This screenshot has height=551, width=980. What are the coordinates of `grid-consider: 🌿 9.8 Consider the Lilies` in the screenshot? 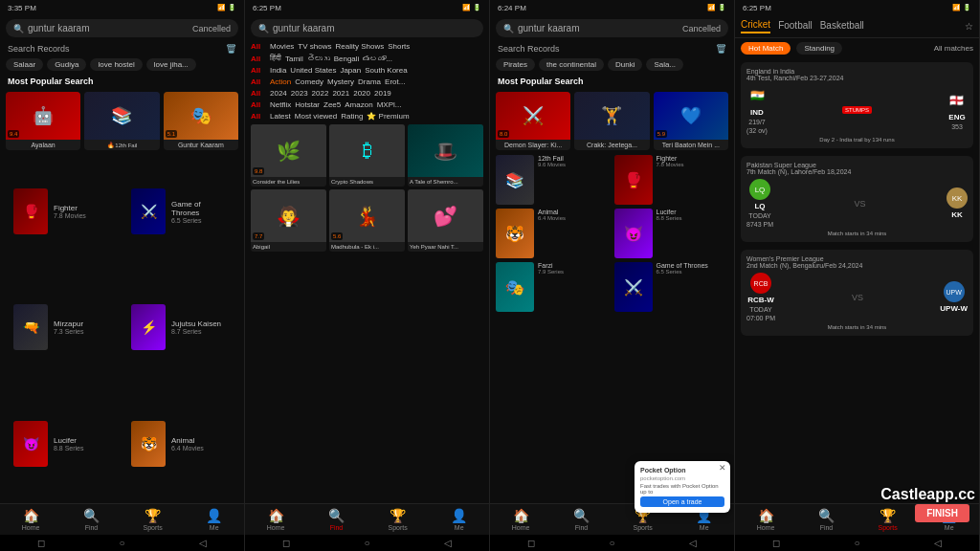 It's located at (289, 155).